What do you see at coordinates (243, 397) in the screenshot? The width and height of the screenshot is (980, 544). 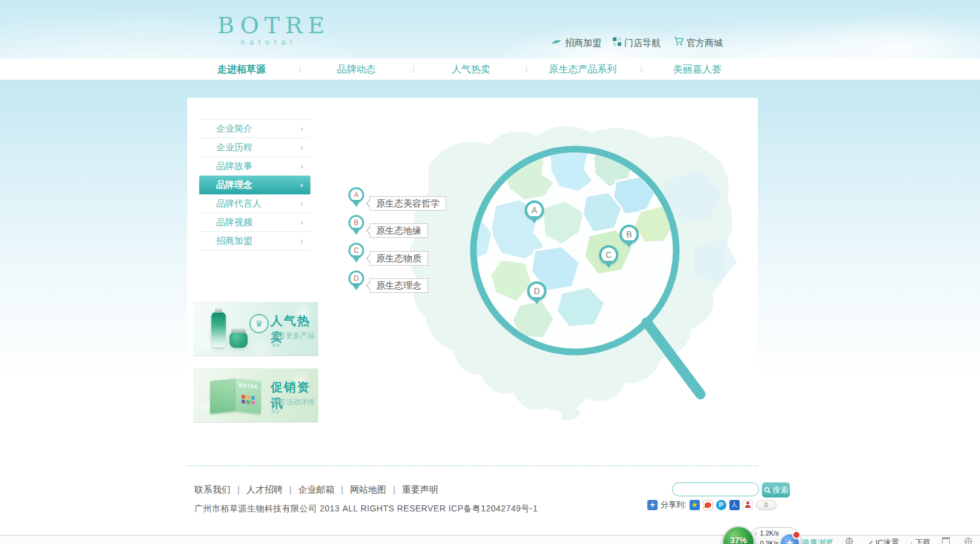 I see `brochure-thumbnails` at bounding box center [243, 397].